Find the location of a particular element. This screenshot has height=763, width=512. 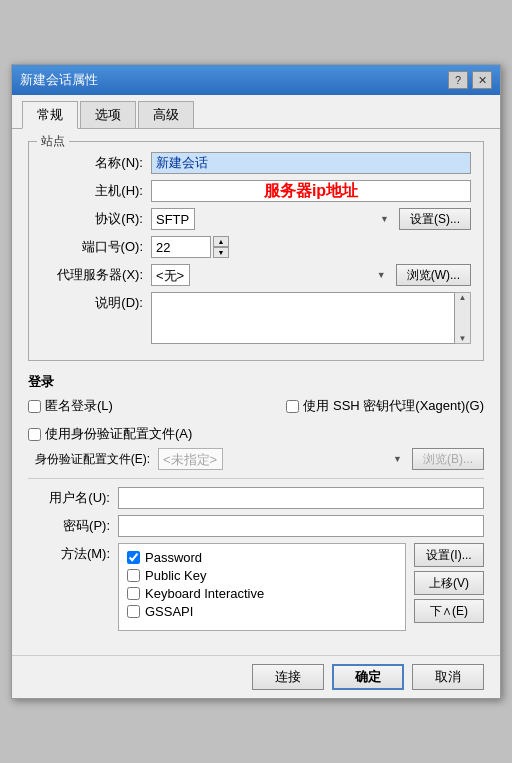

auth-file-checkbox-row: 使用身份验证配置文件(A) is located at coordinates (256, 434).